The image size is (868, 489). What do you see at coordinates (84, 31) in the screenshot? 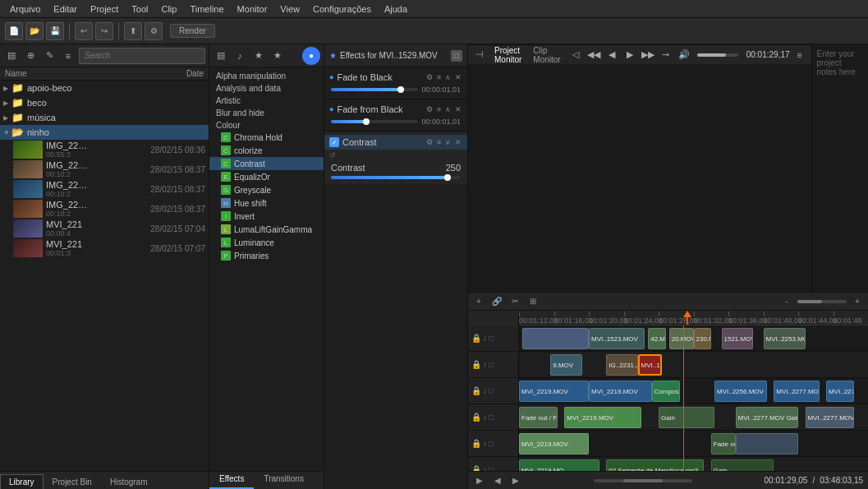
I see `undo-button: ↩` at bounding box center [84, 31].